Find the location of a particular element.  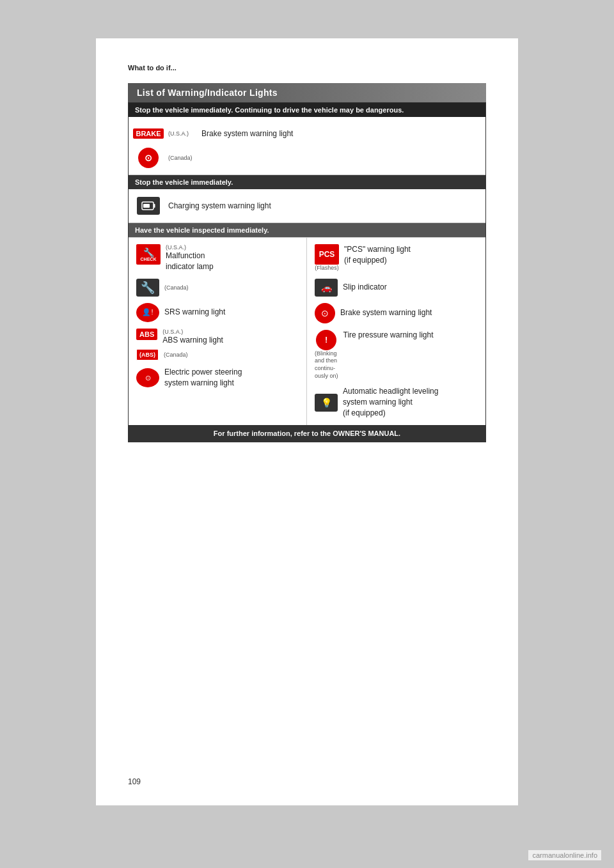

section-header-bar: List of Warning/Indicator Lights is located at coordinates (307, 93).